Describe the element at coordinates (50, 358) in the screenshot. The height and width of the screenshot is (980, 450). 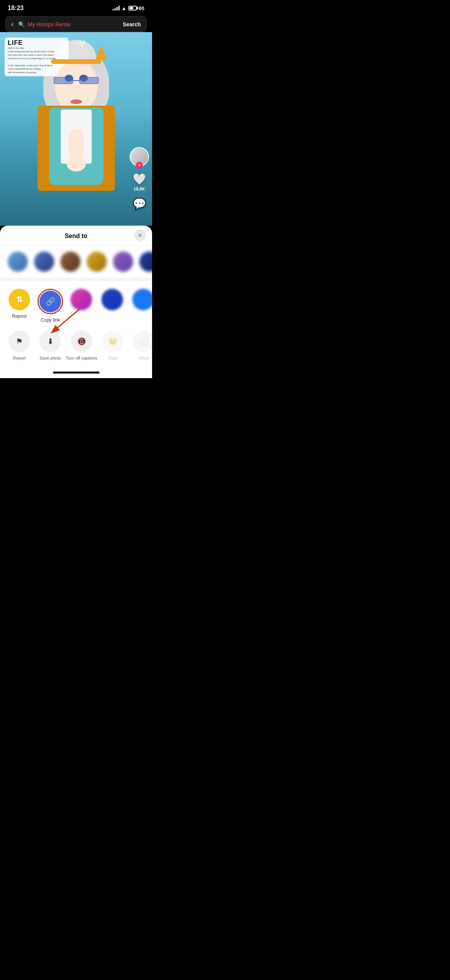
I see `save-photo-label: Save photo` at that location.